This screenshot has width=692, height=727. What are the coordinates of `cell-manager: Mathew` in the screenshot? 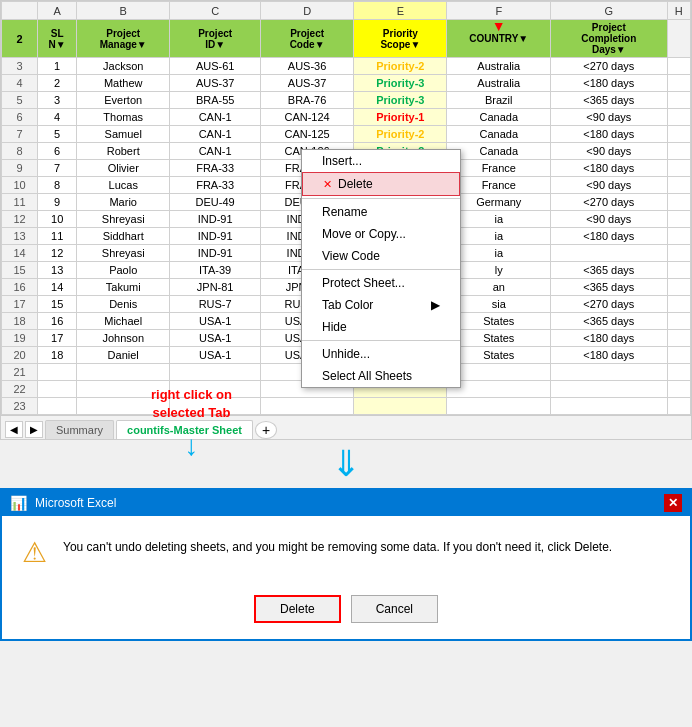 It's located at (124, 84).